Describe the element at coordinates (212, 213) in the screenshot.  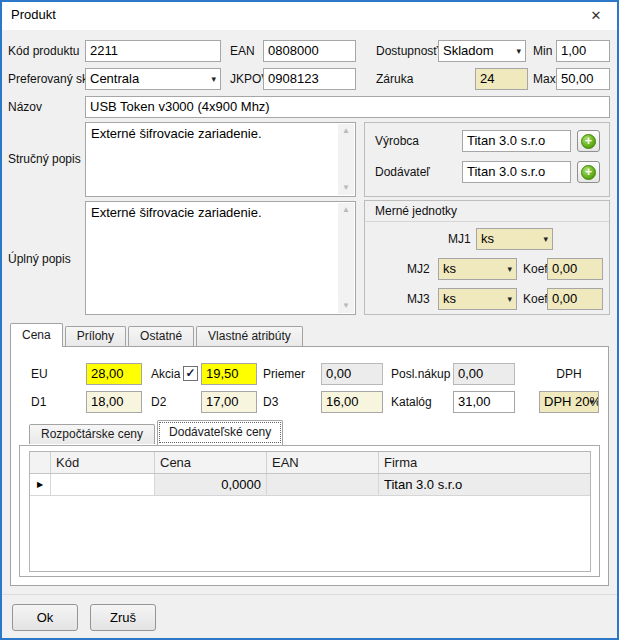
I see `uplny-popis-text: Externé šifrovacie zariadenie.` at that location.